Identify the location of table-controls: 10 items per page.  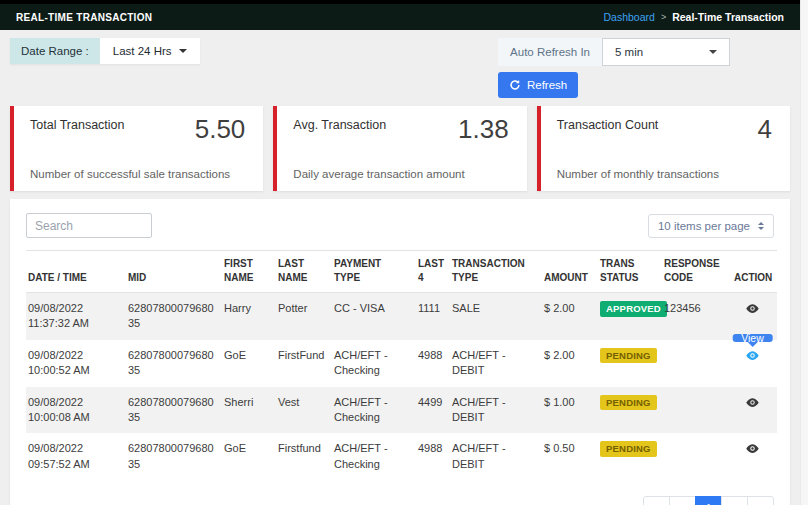
(400, 226).